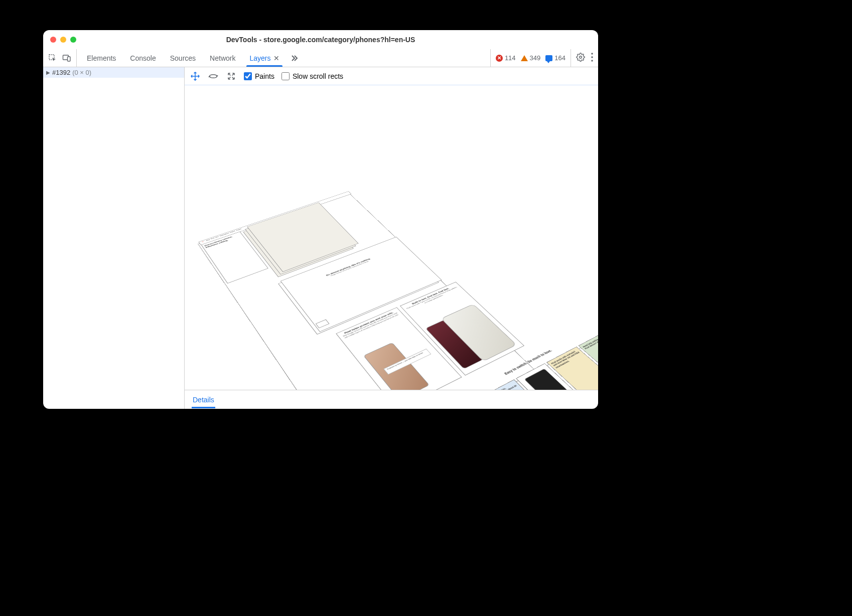 This screenshot has width=852, height=616. Describe the element at coordinates (524, 58) in the screenshot. I see `warning-icon` at that location.